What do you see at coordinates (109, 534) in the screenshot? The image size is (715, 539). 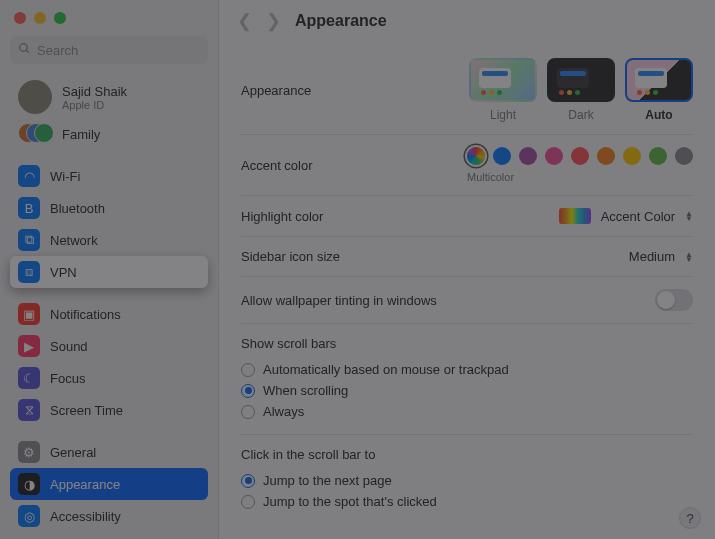 I see `sidebar-item-controlcenter: ☰Control Center` at bounding box center [109, 534].